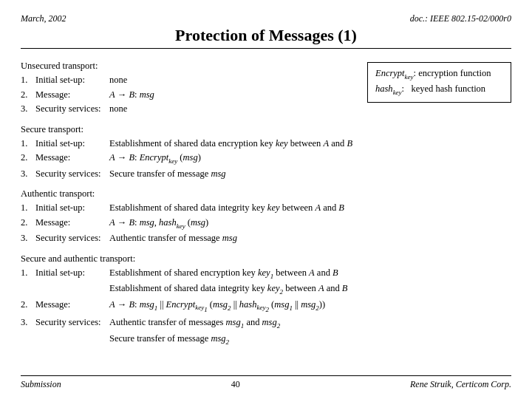  I want to click on item-value: A → B: msg, so click(235, 95).